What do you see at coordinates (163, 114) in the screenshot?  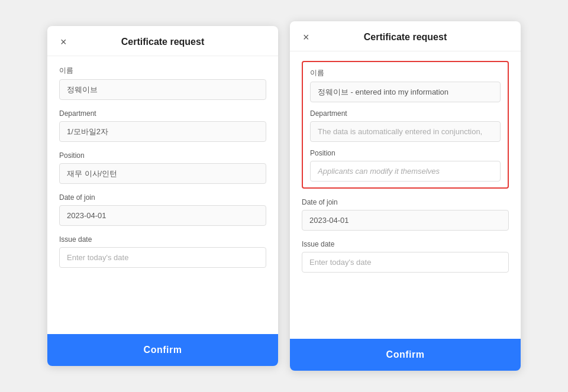 I see `left-label-department: Department` at bounding box center [163, 114].